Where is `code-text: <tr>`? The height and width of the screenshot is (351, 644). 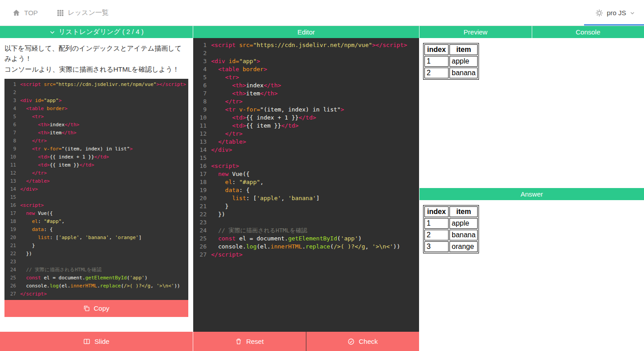
code-text: <tr> is located at coordinates (32, 117).